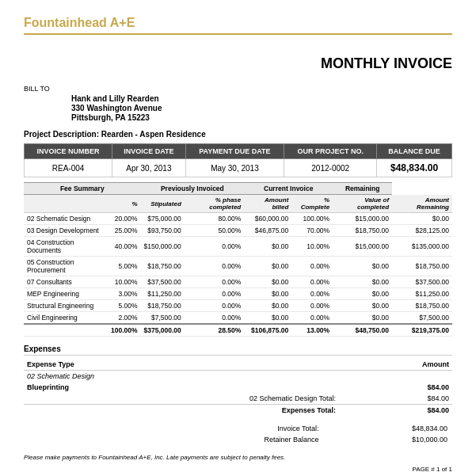 The height and width of the screenshot is (476, 476). What do you see at coordinates (124, 318) in the screenshot?
I see `fee-pct: 2.00%` at bounding box center [124, 318].